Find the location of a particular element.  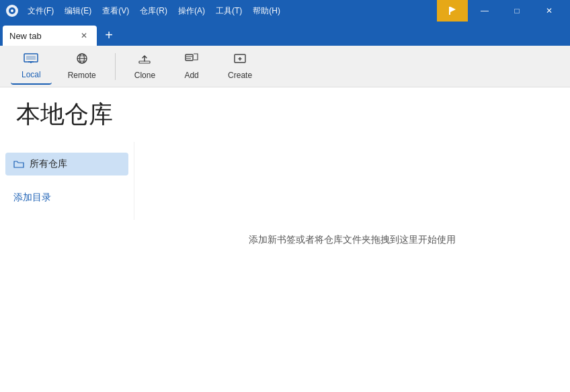

empty-hint-text: 添加新书签或者将仓库文件夹拖拽到这里开始使用 is located at coordinates (352, 240).